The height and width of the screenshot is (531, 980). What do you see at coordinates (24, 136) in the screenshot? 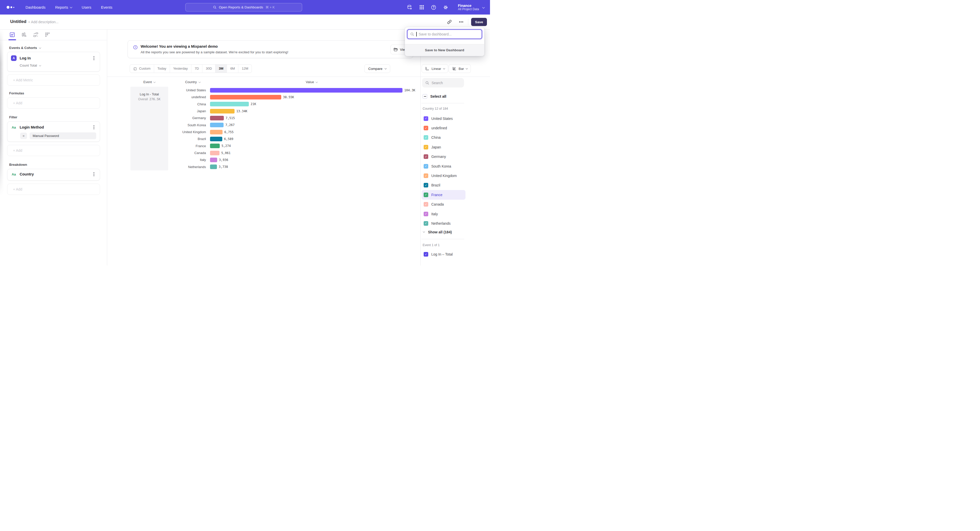
I see `filter-operator: =` at bounding box center [24, 136].